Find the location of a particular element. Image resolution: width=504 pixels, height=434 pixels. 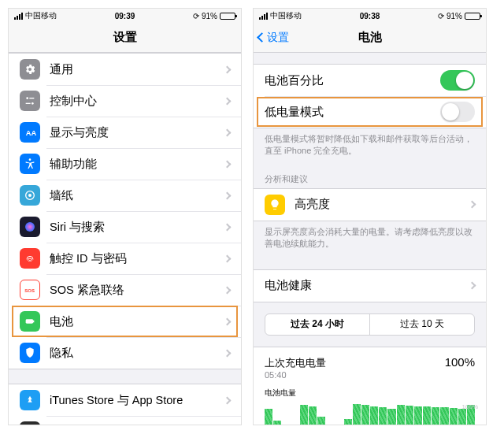

settings-row-control-center: 控制中心 is located at coordinates (124, 101).